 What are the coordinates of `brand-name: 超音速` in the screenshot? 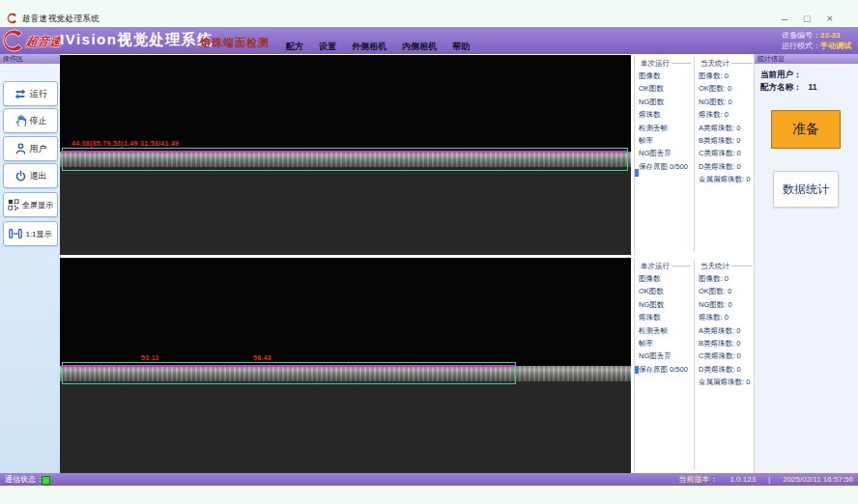 It's located at (43, 42).